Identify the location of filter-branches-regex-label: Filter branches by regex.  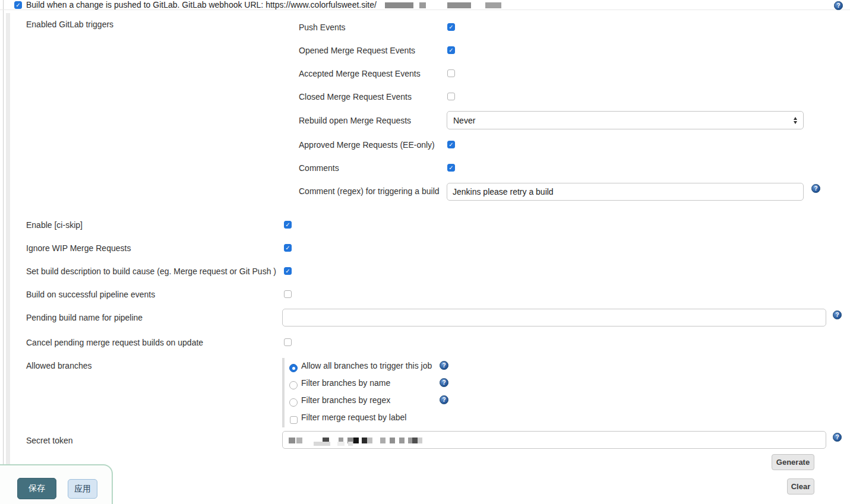
(346, 400).